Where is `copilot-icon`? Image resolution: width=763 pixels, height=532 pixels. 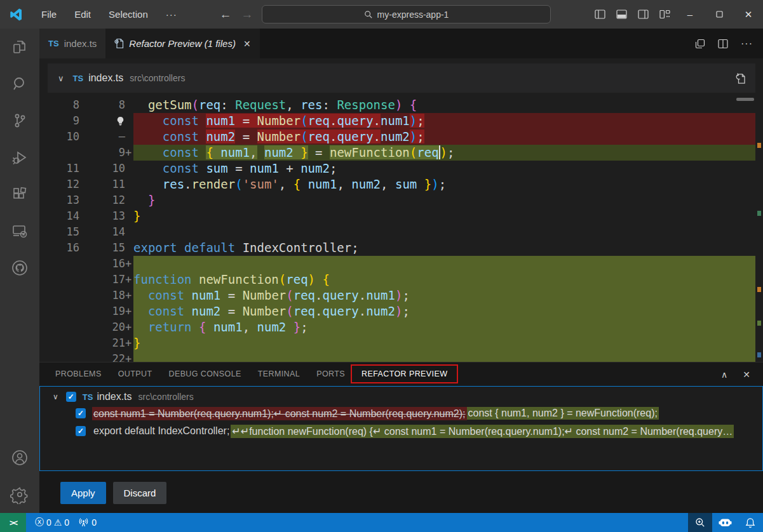
copilot-icon is located at coordinates (725, 522).